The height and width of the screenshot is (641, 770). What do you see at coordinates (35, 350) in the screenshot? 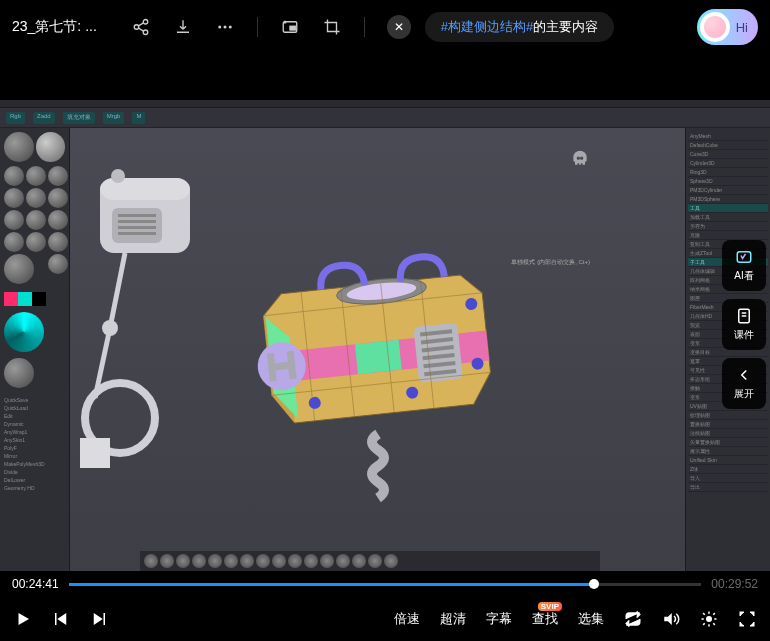
I see `app-left-panel: QuickSaveQuickLoadEditDynamic AnyWrap1An…` at bounding box center [35, 350].